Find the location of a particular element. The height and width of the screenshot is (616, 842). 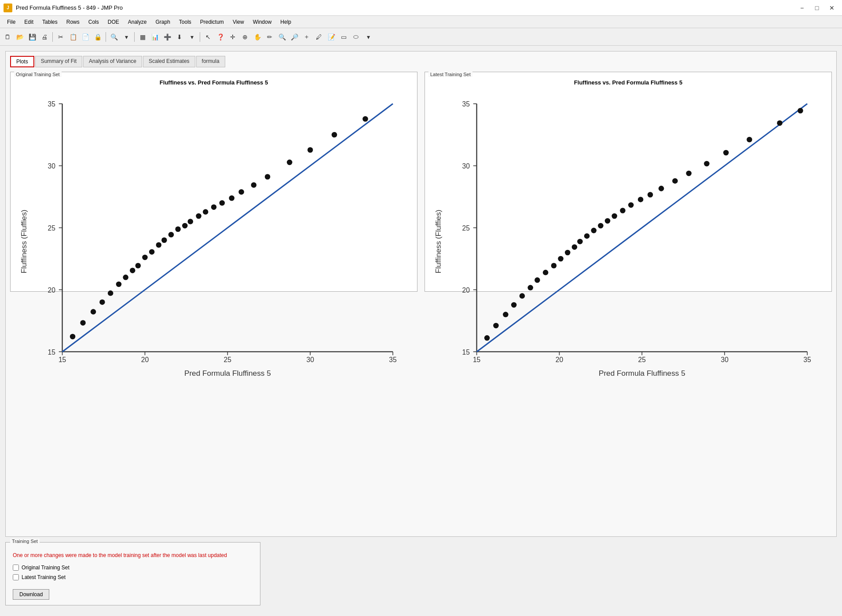

svg-text: 15 is located at coordinates (477, 360).